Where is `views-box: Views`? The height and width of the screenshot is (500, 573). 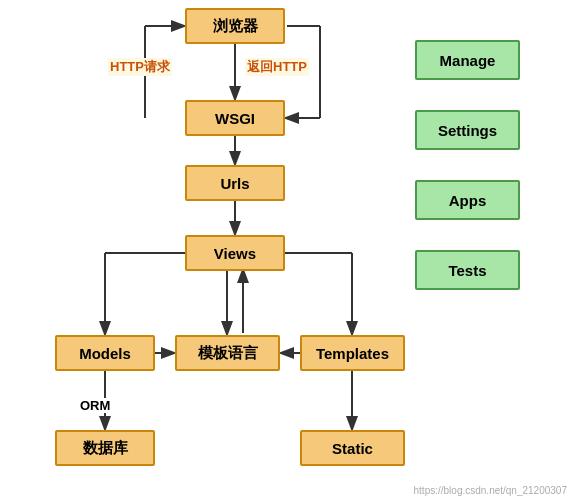
views-box: Views is located at coordinates (235, 253).